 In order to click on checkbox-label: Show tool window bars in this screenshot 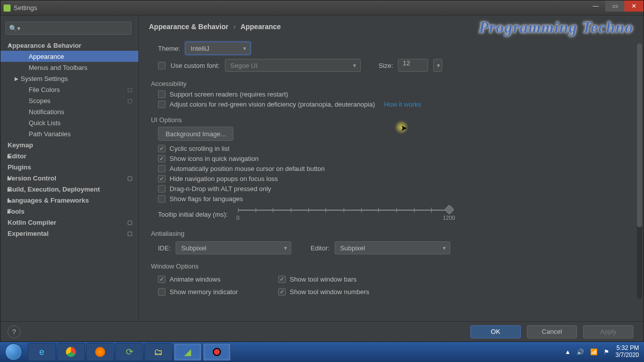, I will do `click(323, 280)`.